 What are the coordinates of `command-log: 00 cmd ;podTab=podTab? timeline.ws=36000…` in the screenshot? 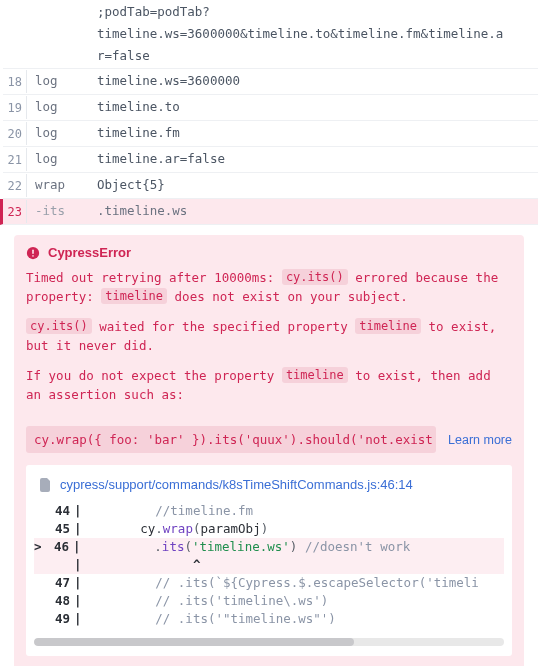 It's located at (269, 34).